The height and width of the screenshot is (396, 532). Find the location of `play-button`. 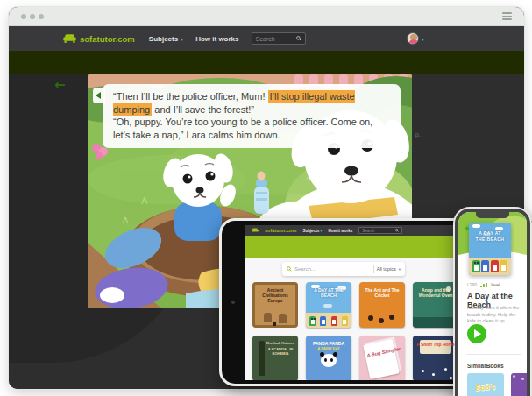

play-button is located at coordinates (477, 334).